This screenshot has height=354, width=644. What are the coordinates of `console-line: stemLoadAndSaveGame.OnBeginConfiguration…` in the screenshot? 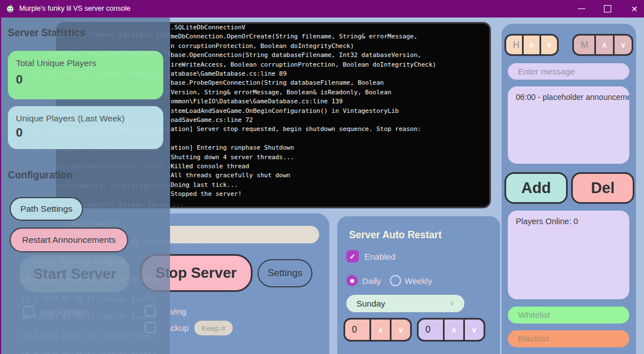 It's located at (285, 111).